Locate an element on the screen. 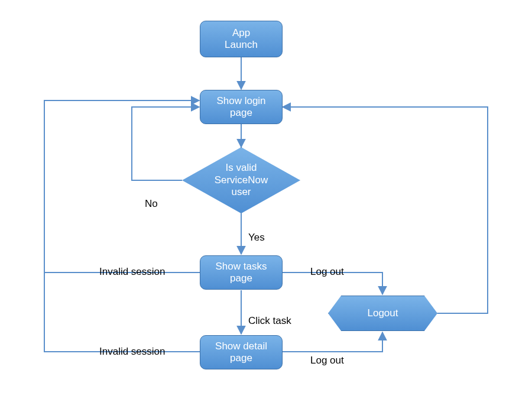  node-label: Show taskspage is located at coordinates (241, 273).